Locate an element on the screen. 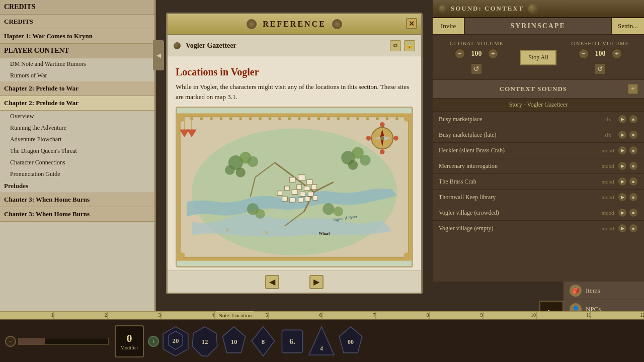 This screenshot has width=644, height=362. global-vol-decrease: − is located at coordinates (460, 54).